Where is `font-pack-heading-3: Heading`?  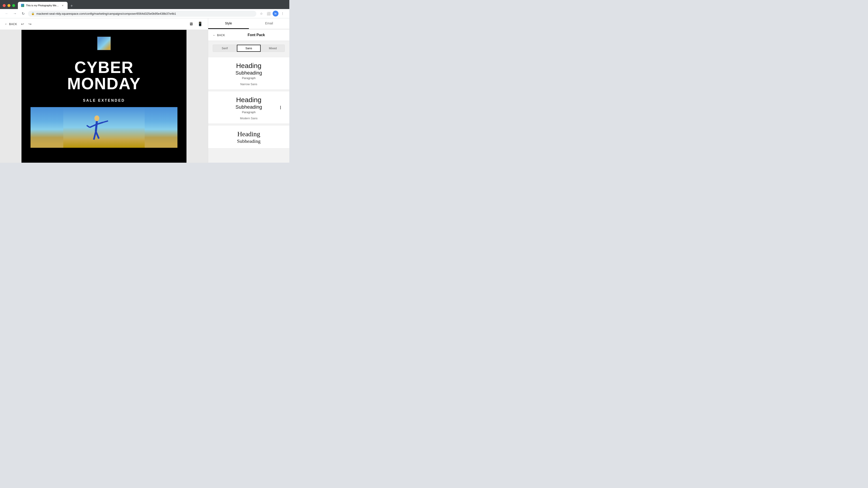 font-pack-heading-3: Heading is located at coordinates (249, 134).